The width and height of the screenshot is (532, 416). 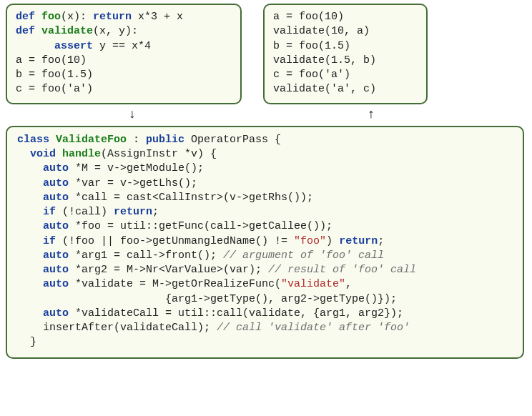 I want to click on out-l1: a = foo(10), so click(x=309, y=17).